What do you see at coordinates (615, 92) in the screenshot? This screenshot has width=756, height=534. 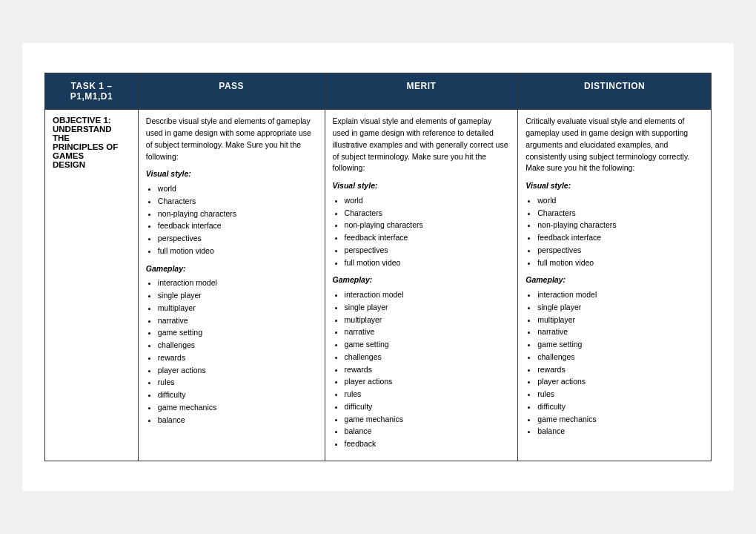 I see `header-distinction: DISTINCTION` at bounding box center [615, 92].